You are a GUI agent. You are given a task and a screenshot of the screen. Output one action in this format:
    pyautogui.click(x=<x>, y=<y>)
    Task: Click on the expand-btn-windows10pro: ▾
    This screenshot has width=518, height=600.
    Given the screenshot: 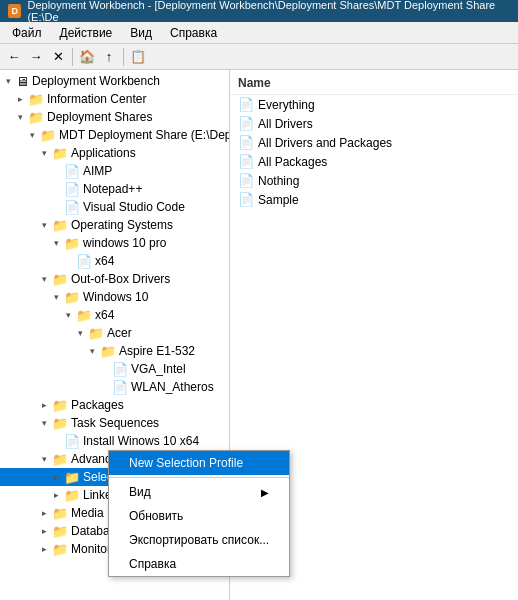 What is the action you would take?
    pyautogui.click(x=56, y=243)
    